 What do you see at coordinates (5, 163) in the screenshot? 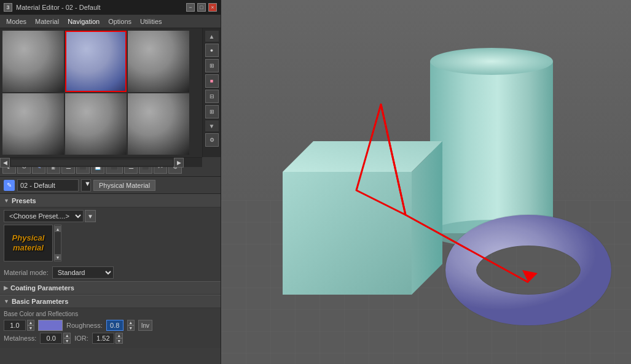
I see `scroll-left-button: ◀` at bounding box center [5, 163].